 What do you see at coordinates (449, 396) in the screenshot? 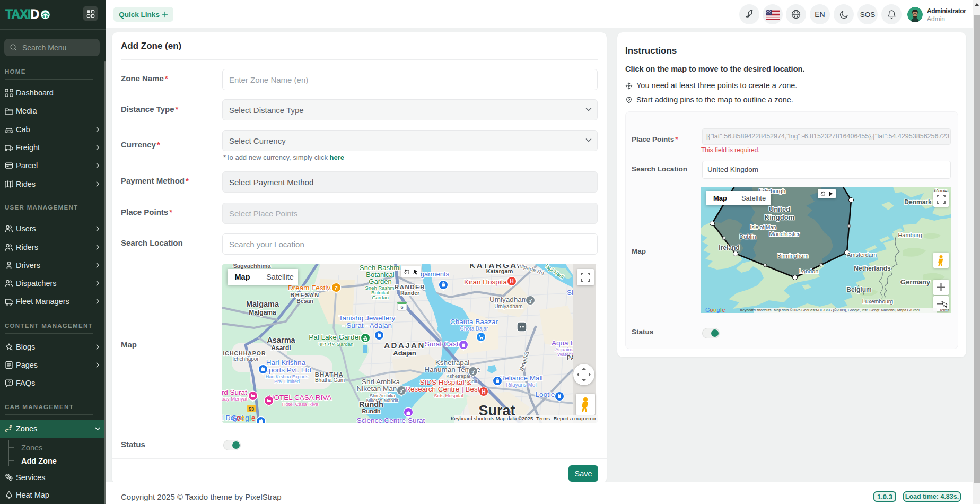
I see `svg-text: Sids Hospital` at bounding box center [449, 396].